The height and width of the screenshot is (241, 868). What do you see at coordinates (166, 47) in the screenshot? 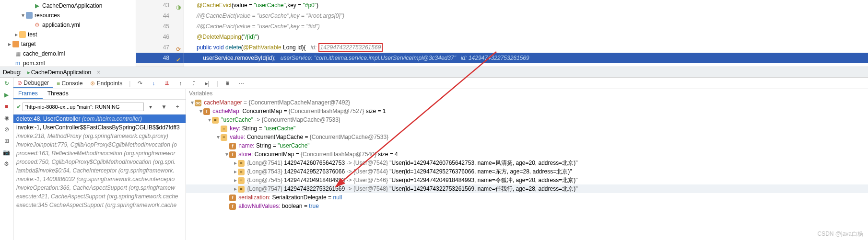
I see `line-no: 47` at bounding box center [166, 47].